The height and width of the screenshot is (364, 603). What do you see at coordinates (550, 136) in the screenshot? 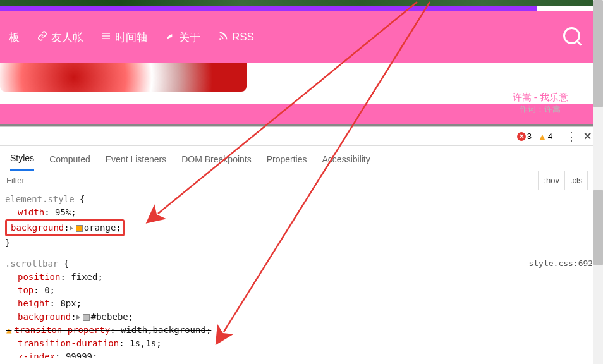
I see `warning-number: 4` at bounding box center [550, 136].